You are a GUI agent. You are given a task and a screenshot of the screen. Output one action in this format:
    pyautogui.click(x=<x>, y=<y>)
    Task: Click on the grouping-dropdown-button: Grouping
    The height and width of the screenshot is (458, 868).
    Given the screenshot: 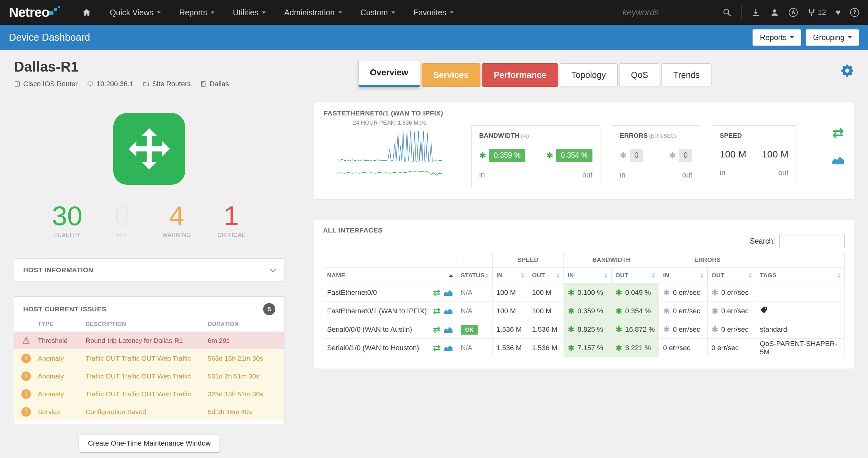 What is the action you would take?
    pyautogui.click(x=832, y=38)
    